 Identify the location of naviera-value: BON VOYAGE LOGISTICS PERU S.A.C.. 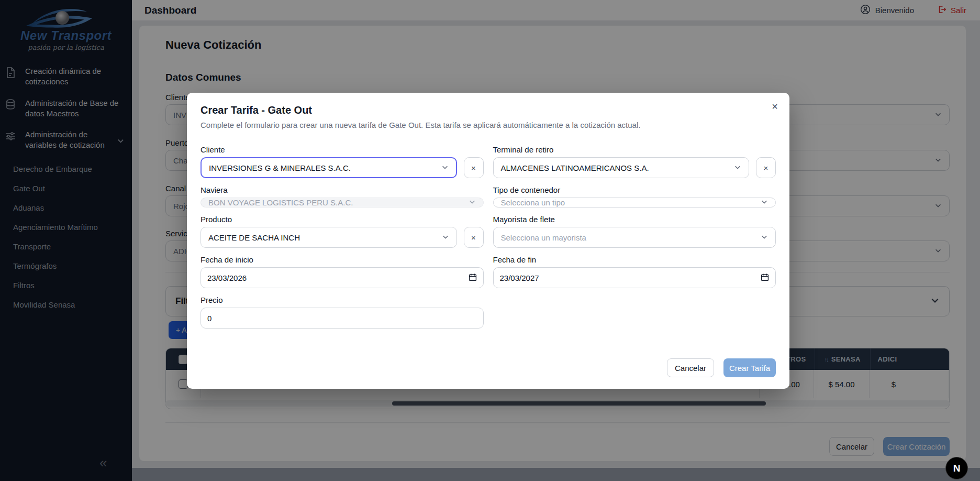
(281, 202).